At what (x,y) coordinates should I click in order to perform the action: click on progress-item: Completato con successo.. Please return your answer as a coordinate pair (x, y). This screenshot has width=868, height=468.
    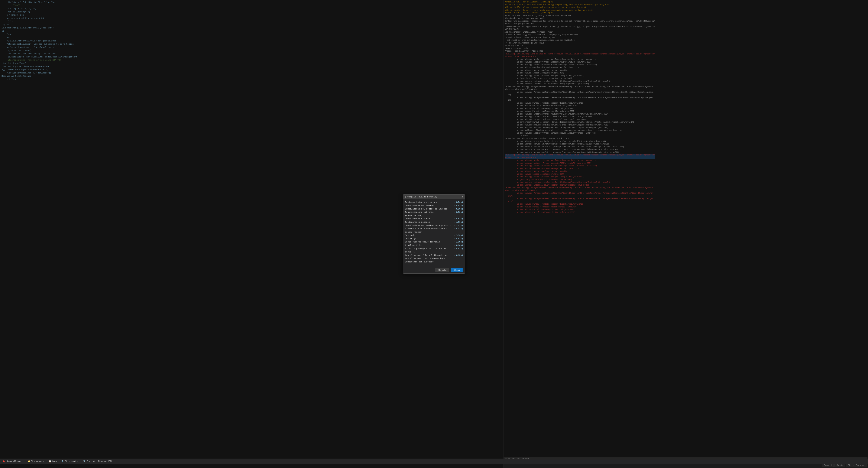
    Looking at the image, I should click on (434, 262).